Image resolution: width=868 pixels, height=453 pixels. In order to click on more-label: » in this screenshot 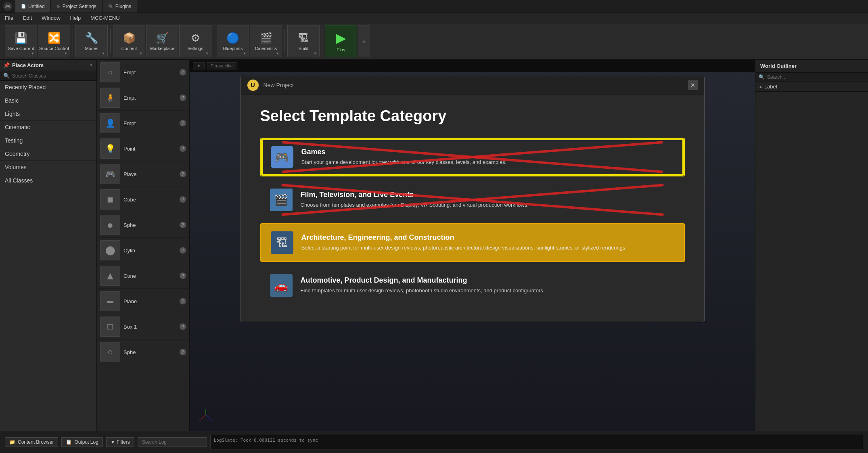, I will do `click(364, 41)`.